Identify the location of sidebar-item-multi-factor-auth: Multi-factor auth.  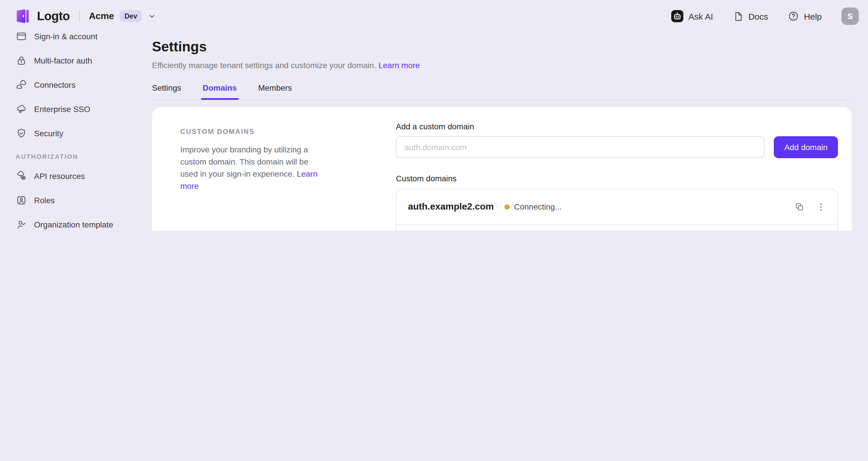
(68, 61).